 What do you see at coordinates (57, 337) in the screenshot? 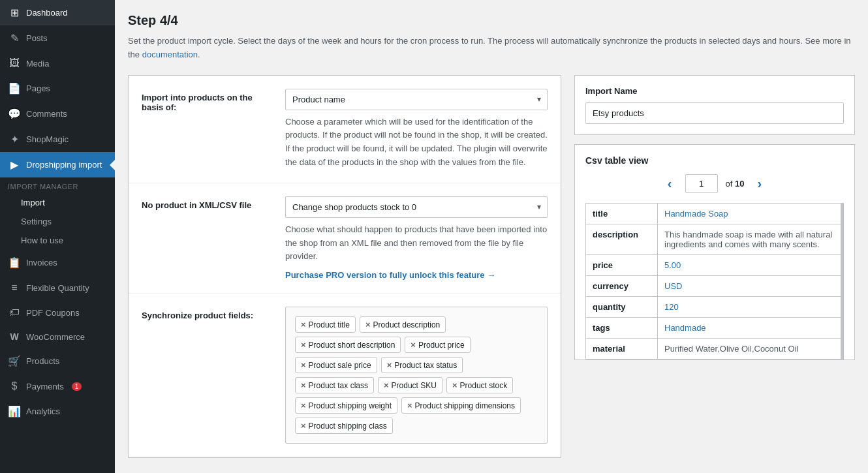
I see `sidebar-item-woocommerce: W WooCommerce` at bounding box center [57, 337].